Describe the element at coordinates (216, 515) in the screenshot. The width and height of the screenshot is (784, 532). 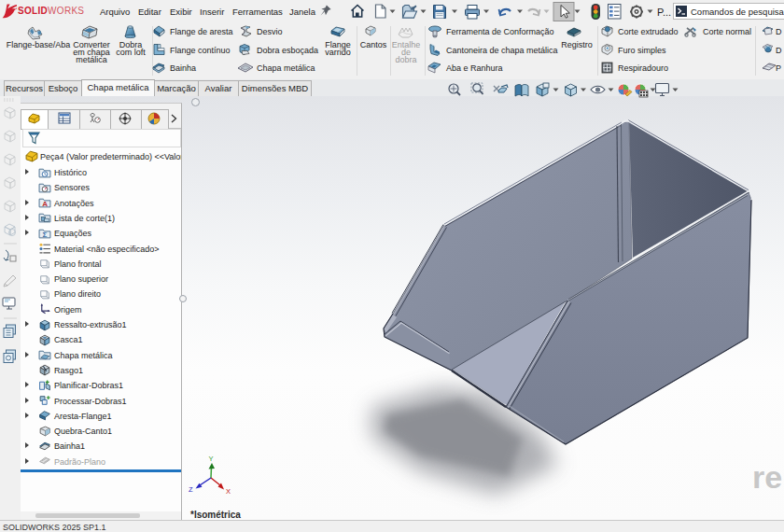
I see `svg-text: *Isométrica` at that location.